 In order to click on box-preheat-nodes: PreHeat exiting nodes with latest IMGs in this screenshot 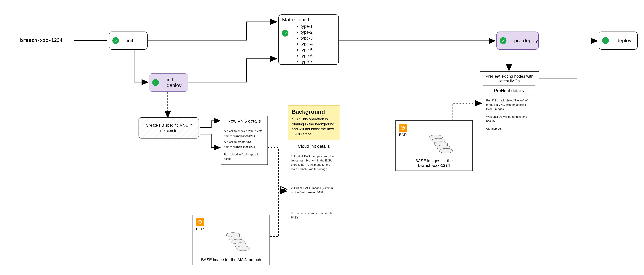, I will do `click(510, 78)`.